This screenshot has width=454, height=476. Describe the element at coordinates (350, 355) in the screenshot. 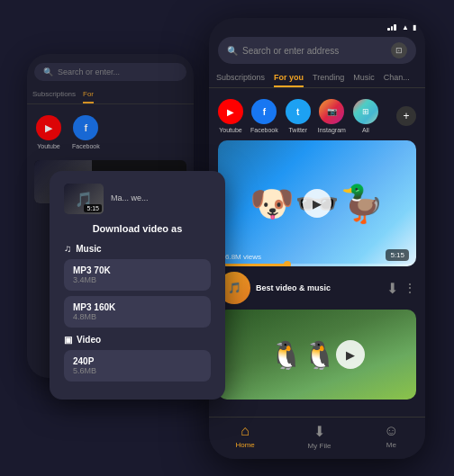

I see `second-play-button: ▶` at that location.